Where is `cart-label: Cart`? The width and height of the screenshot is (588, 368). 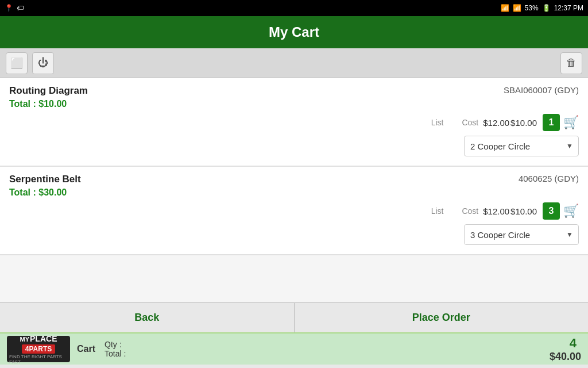
cart-label: Cart is located at coordinates (86, 349).